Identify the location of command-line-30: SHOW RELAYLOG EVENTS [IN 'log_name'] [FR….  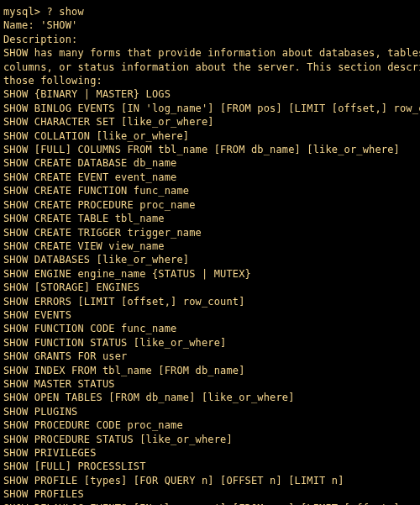
(210, 503).